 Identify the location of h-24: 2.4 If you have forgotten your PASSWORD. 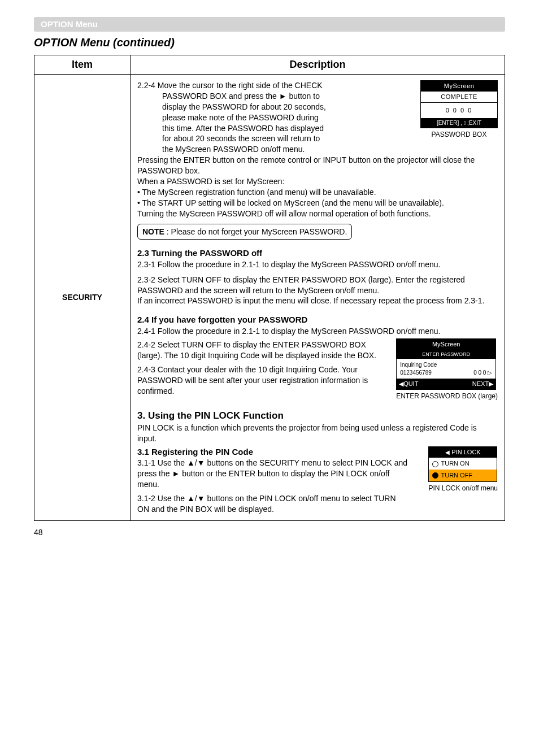
(318, 320).